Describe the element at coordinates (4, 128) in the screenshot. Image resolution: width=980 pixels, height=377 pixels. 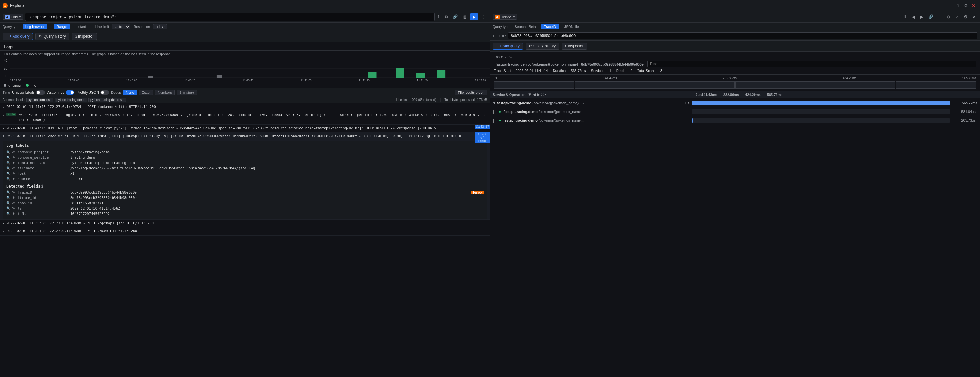
I see `log-expand-icon-3: ▶` at that location.